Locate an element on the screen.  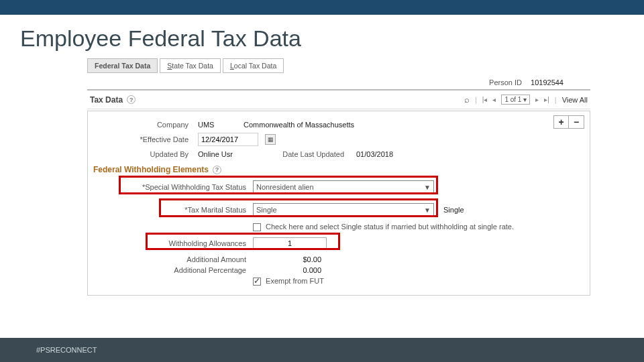
special-withholding-status-label: Special Withholding Tax Status is located at coordinates (186, 187).